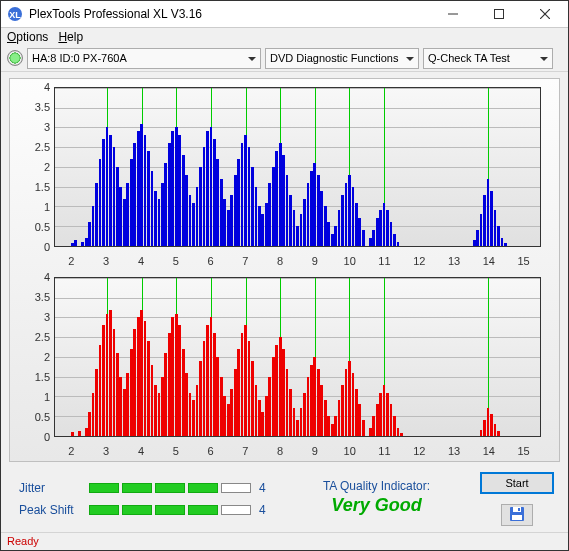 The image size is (569, 551). What do you see at coordinates (80, 58) in the screenshot?
I see `drive-select-value: HA:8 ID:0 PX-760A` at bounding box center [80, 58].